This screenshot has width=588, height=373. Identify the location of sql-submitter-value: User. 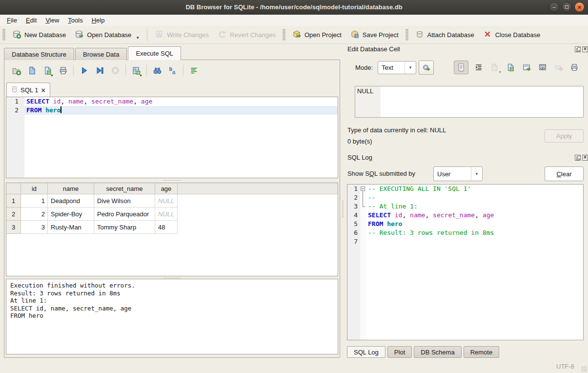
(444, 174).